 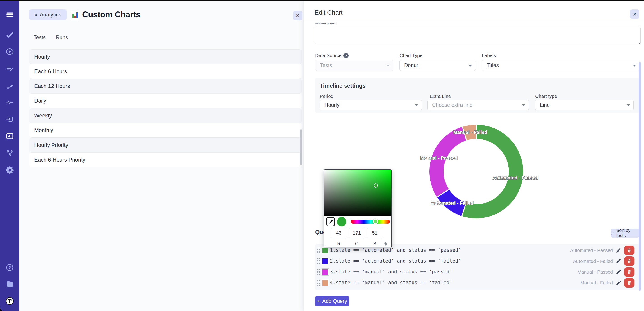 What do you see at coordinates (440, 96) in the screenshot?
I see `extra-line-label: Extra Line` at bounding box center [440, 96].